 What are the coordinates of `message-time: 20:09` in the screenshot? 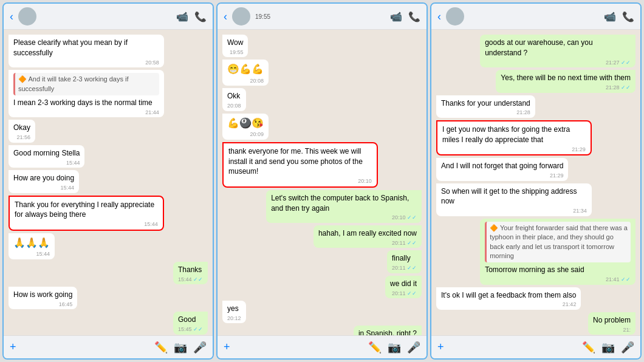 It's located at (245, 135).